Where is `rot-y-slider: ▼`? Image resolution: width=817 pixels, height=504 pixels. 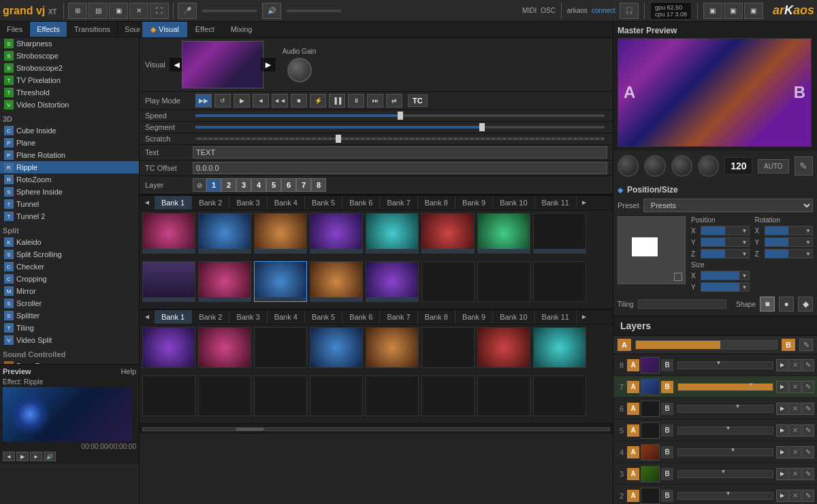
rot-y-slider: ▼ is located at coordinates (789, 242).